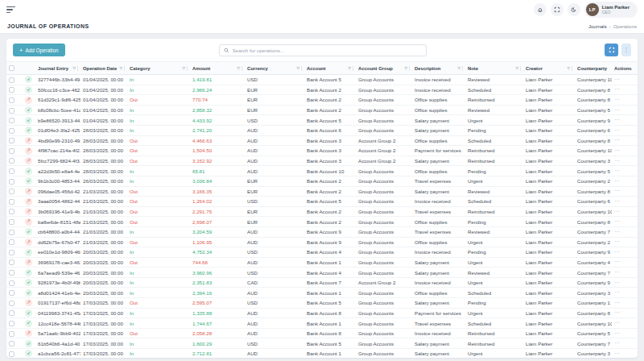  Describe the element at coordinates (557, 10) in the screenshot. I see `fullscreen-button` at that location.